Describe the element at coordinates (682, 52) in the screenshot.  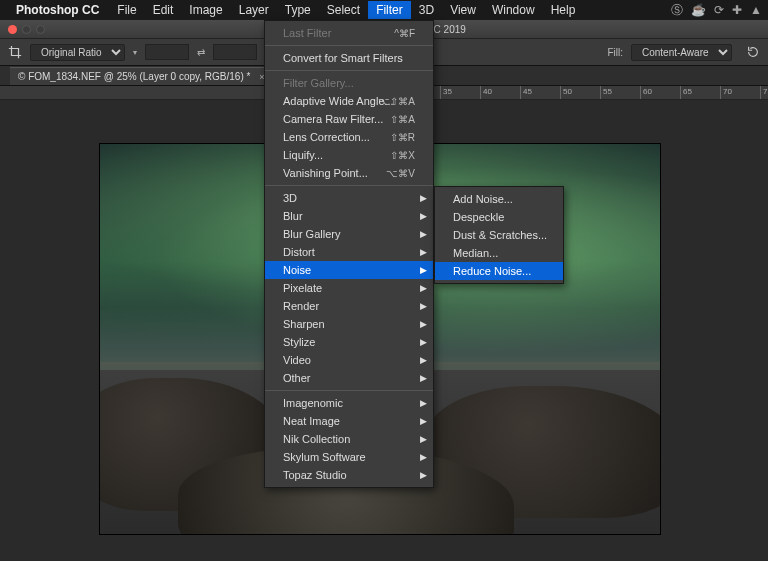
I see `fill-select: Content-Aware` at that location.